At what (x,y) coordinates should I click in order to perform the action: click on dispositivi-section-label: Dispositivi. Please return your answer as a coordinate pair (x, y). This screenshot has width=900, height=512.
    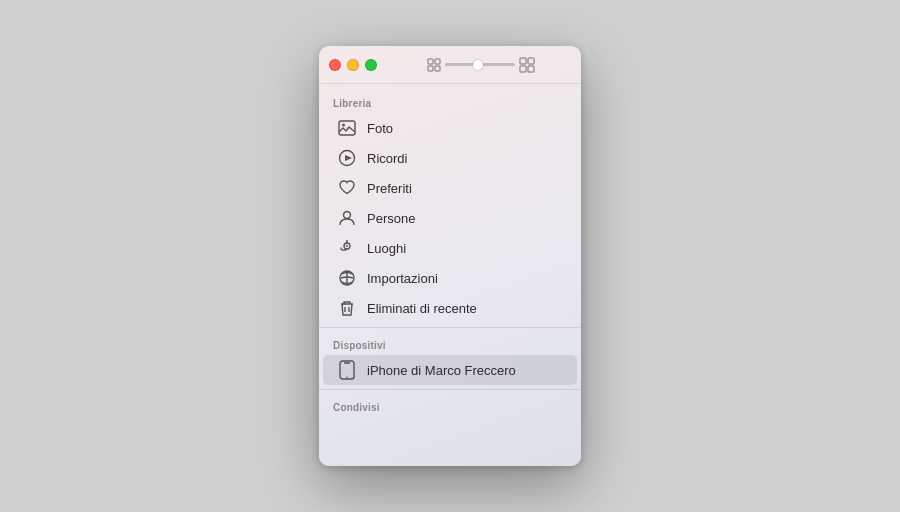
    Looking at the image, I should click on (450, 344).